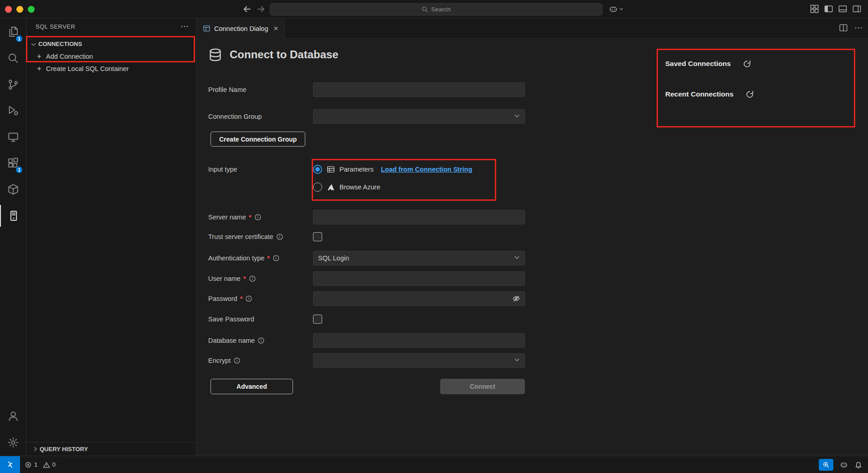 The height and width of the screenshot is (473, 868). What do you see at coordinates (419, 341) in the screenshot?
I see `database-name-input` at bounding box center [419, 341].